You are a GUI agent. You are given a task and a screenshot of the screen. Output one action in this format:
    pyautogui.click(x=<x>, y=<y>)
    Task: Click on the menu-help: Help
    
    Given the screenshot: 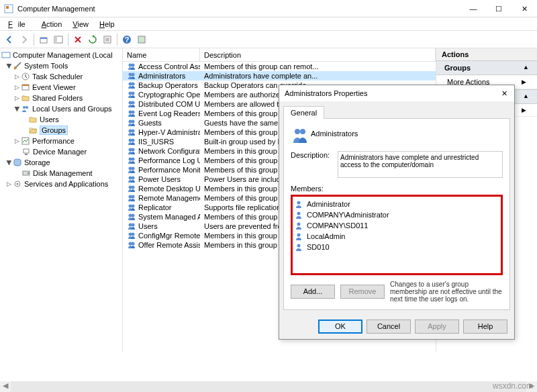 What is the action you would take?
    pyautogui.click(x=107, y=24)
    